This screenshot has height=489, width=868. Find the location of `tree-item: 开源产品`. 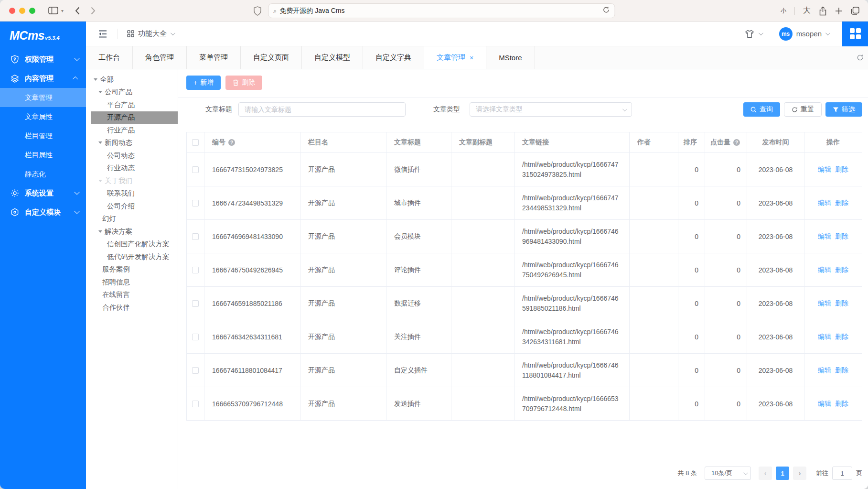

tree-item: 开源产品 is located at coordinates (134, 118).